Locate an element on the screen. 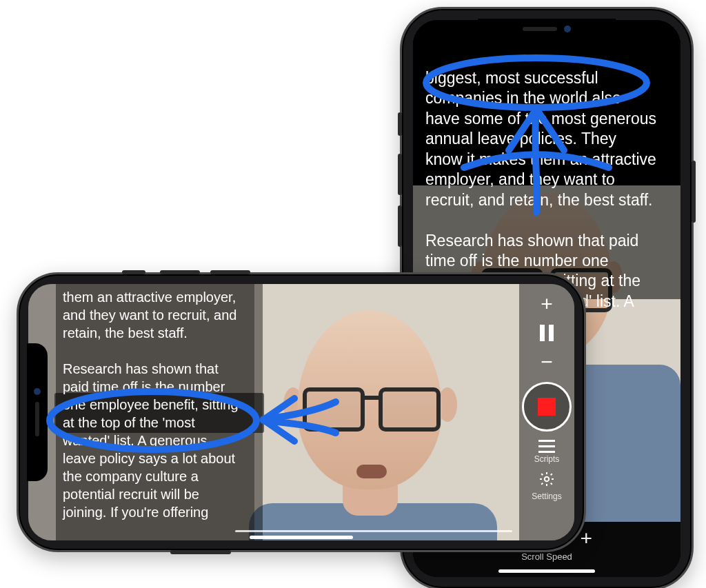  script-line: annual leave policies. They is located at coordinates (521, 139).